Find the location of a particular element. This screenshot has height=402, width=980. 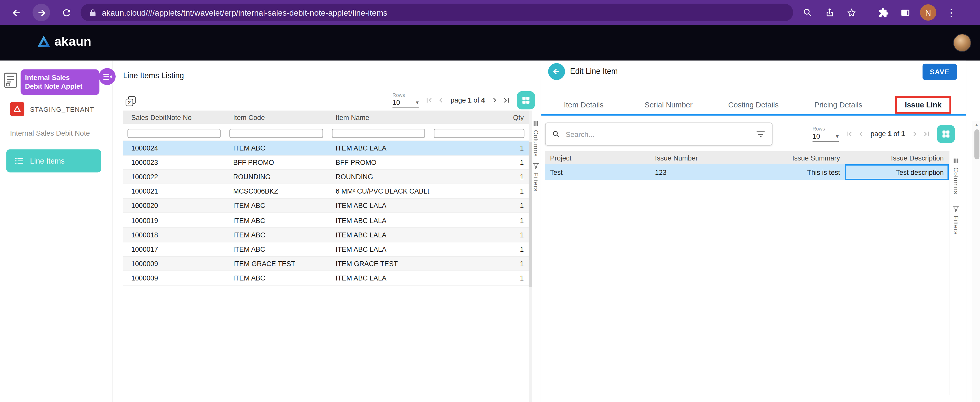

column-header-project: Project is located at coordinates (597, 158).